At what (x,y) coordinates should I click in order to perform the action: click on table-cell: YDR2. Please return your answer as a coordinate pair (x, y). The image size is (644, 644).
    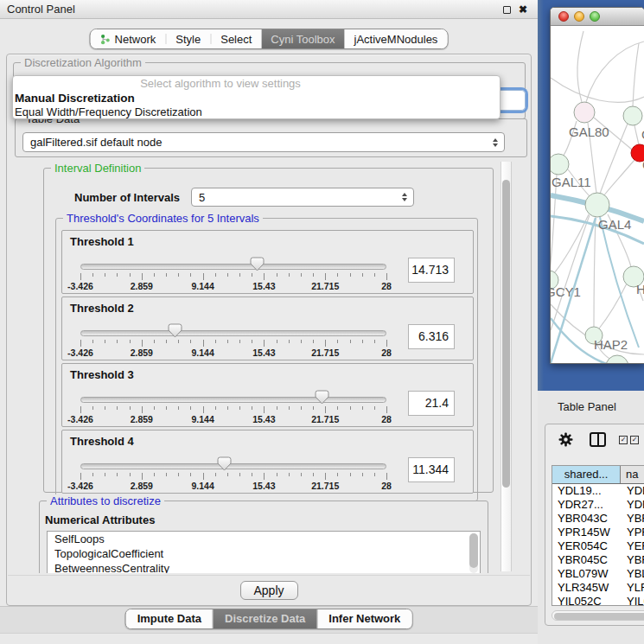
    Looking at the image, I should click on (633, 505).